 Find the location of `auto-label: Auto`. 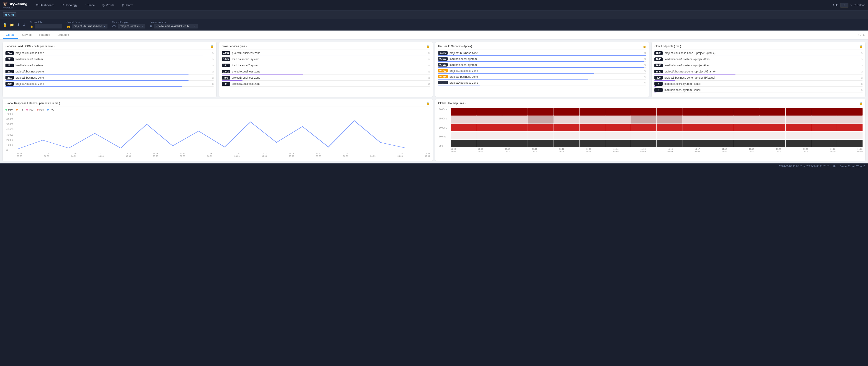

auto-label: Auto is located at coordinates (836, 5).